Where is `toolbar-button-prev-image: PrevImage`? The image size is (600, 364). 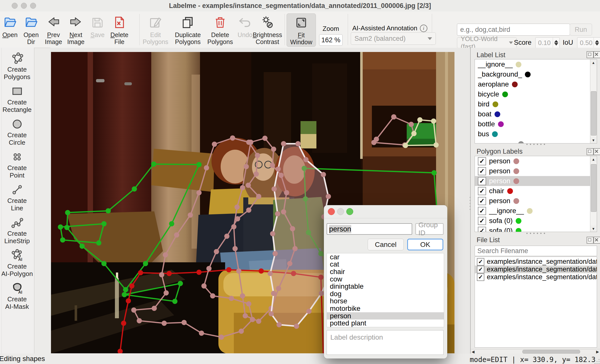 toolbar-button-prev-image: PrevImage is located at coordinates (53, 30).